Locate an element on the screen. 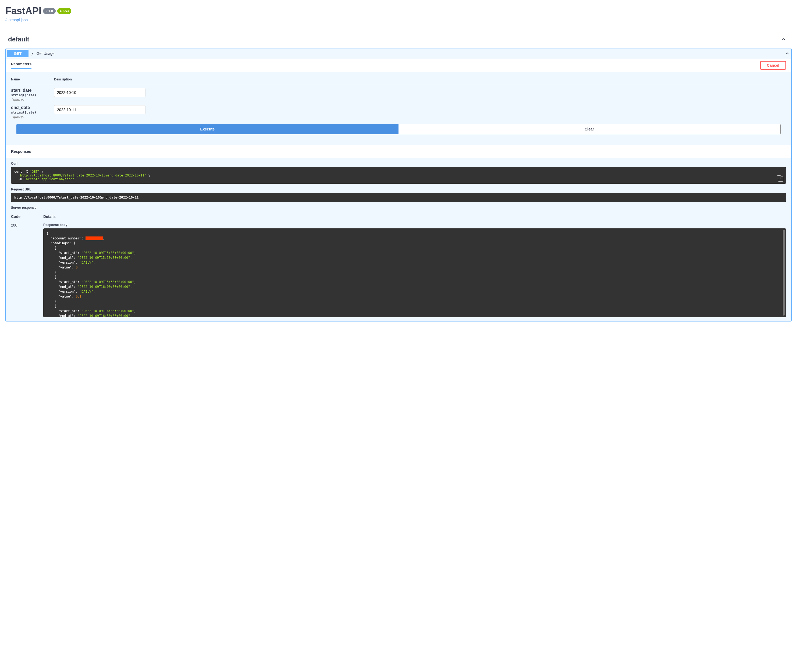  request-url-block: http://localhost:8000/?start_date=2022-1… is located at coordinates (398, 197).